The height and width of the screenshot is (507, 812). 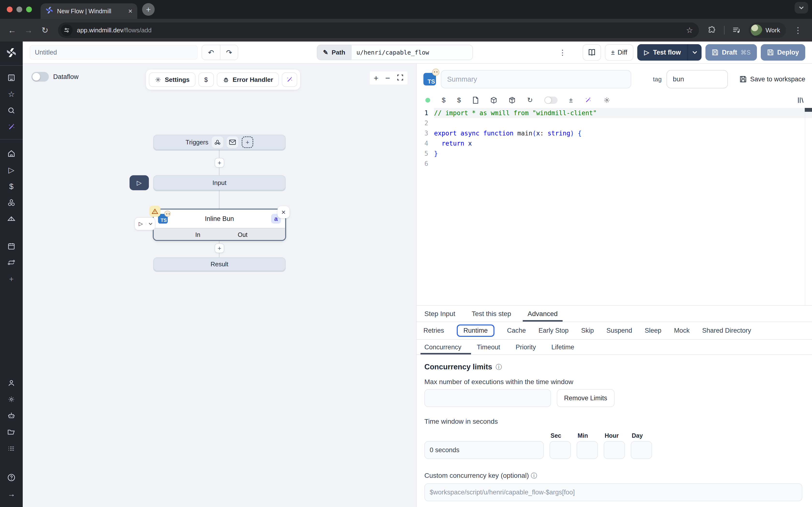 What do you see at coordinates (150, 224) in the screenshot?
I see `run-step-chevron-icon` at bounding box center [150, 224].